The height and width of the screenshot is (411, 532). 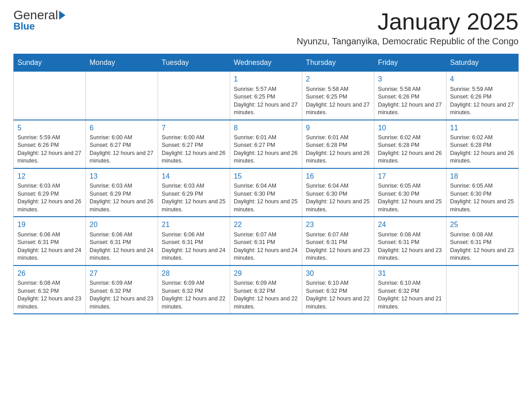 What do you see at coordinates (50, 225) in the screenshot?
I see `day-number: 19` at bounding box center [50, 225].